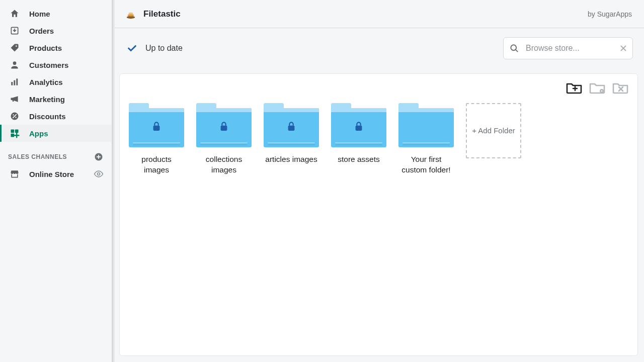 The height and width of the screenshot is (362, 644). I want to click on folder-collections-images: collections images, so click(224, 139).